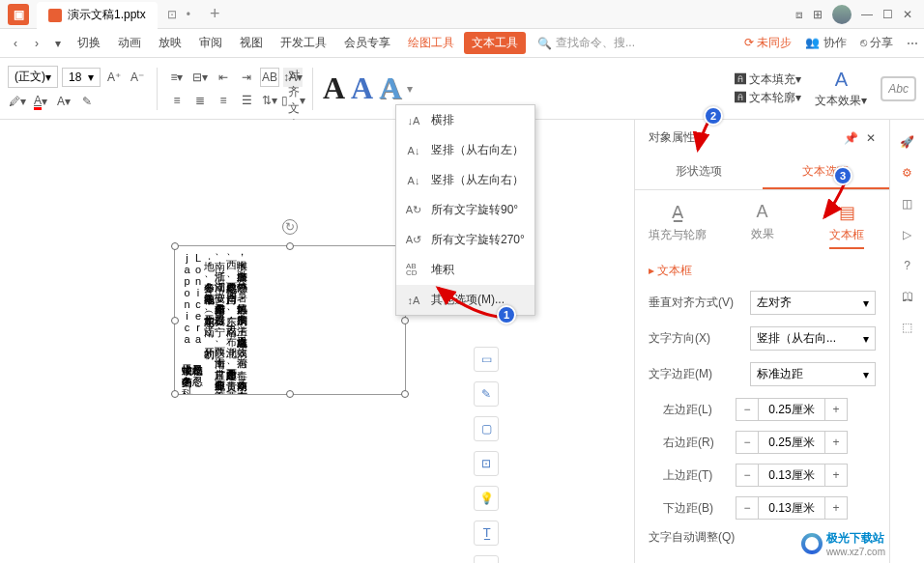 Image resolution: width=924 pixels, height=563 pixels. What do you see at coordinates (887, 14) in the screenshot?
I see `maximize-icon: ☐` at bounding box center [887, 14].